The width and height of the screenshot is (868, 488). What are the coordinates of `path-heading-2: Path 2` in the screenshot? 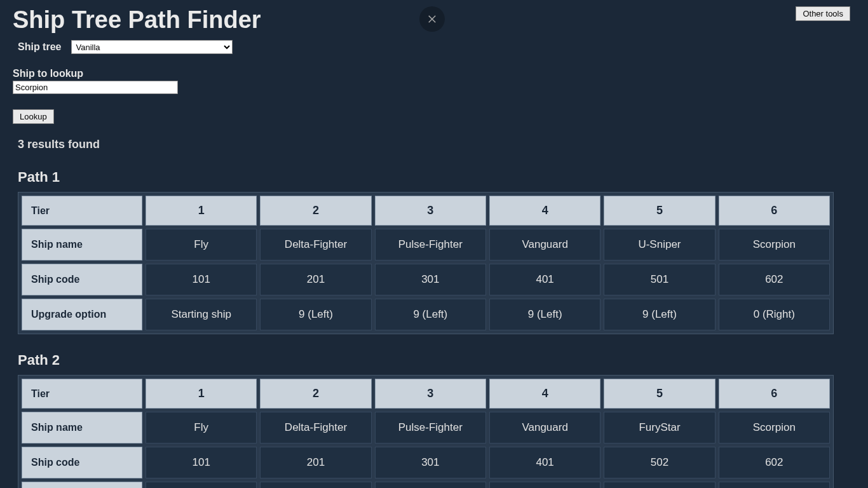 It's located at (443, 360).